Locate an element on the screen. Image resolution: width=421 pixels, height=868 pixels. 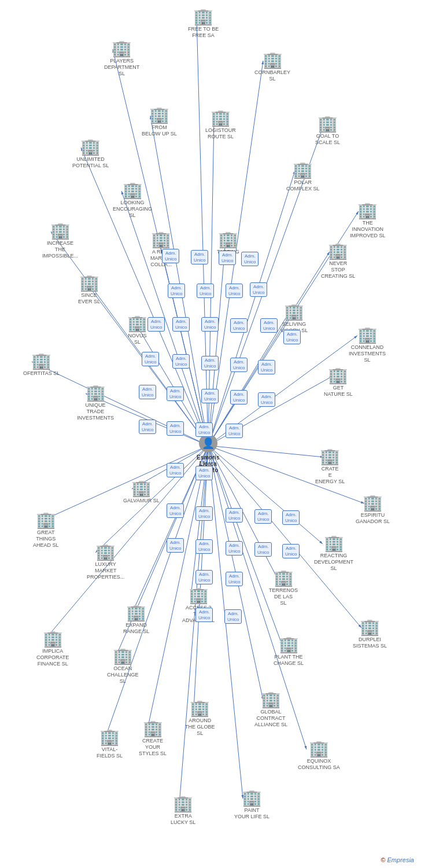
company-label: CORNBARLEY SL is located at coordinates (272, 76).